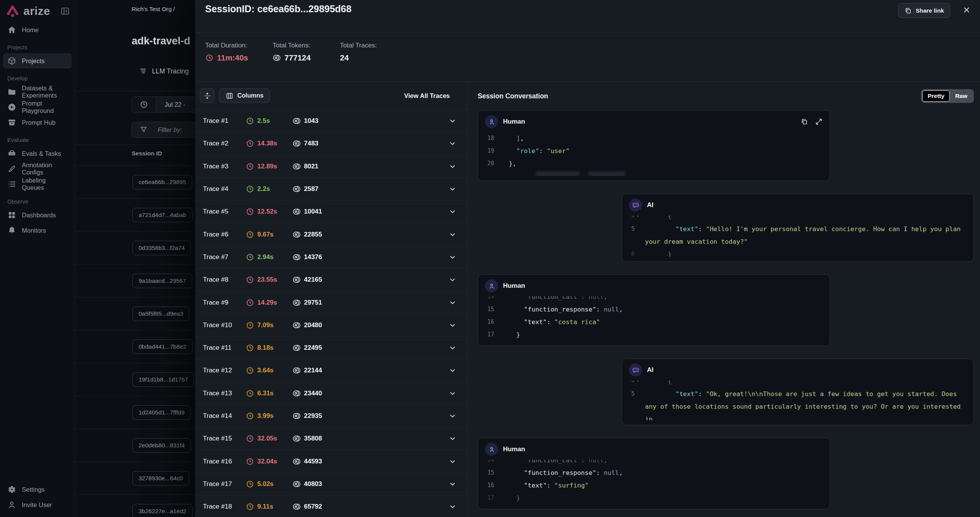  I want to click on trace-row: Trace #136.31s23440, so click(332, 393).